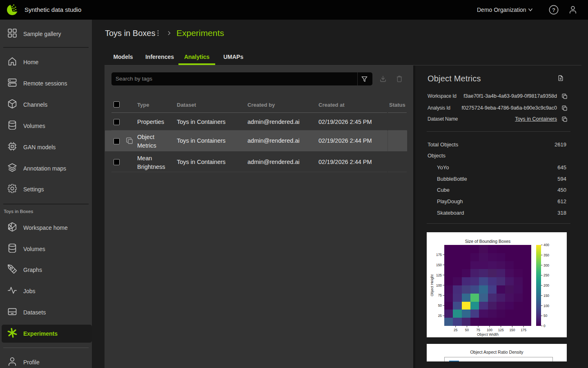  Describe the element at coordinates (488, 334) in the screenshot. I see `svg-text: Object Width` at that location.